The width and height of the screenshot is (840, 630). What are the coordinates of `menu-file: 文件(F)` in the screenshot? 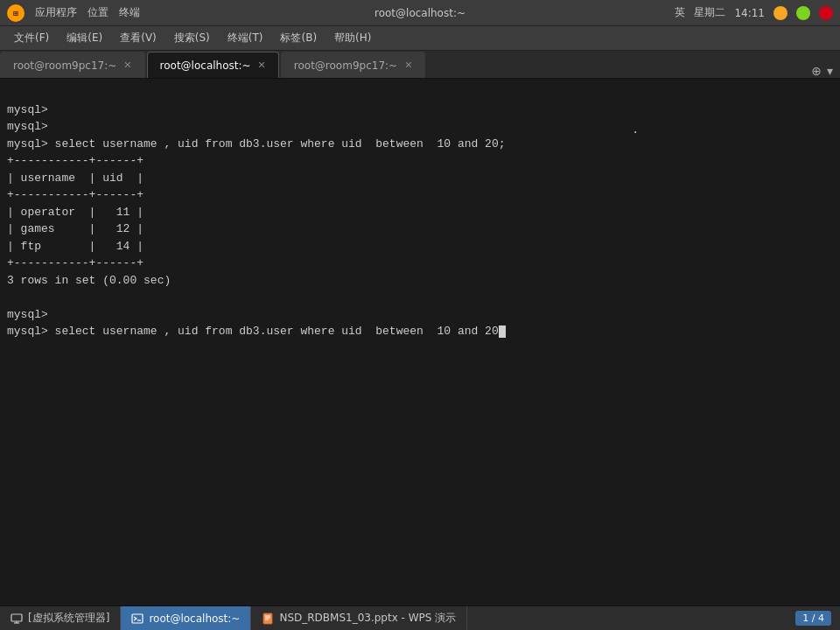 It's located at (32, 38).